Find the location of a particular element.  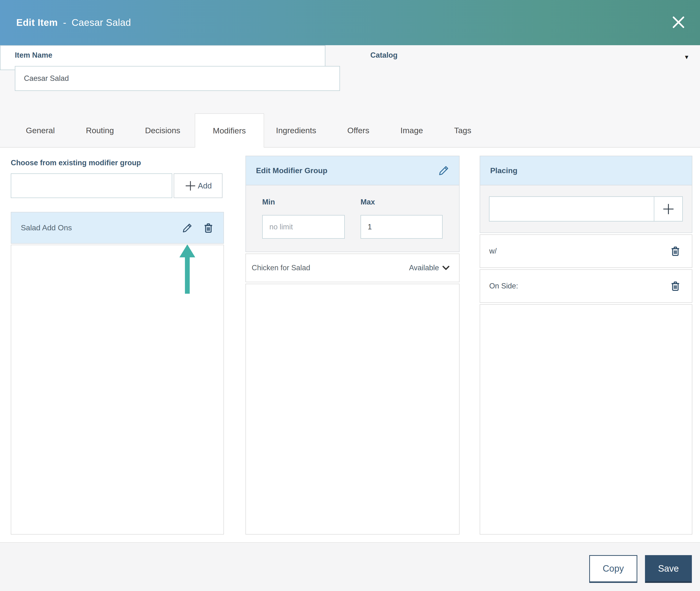

modifier-group-list-panel is located at coordinates (117, 390).